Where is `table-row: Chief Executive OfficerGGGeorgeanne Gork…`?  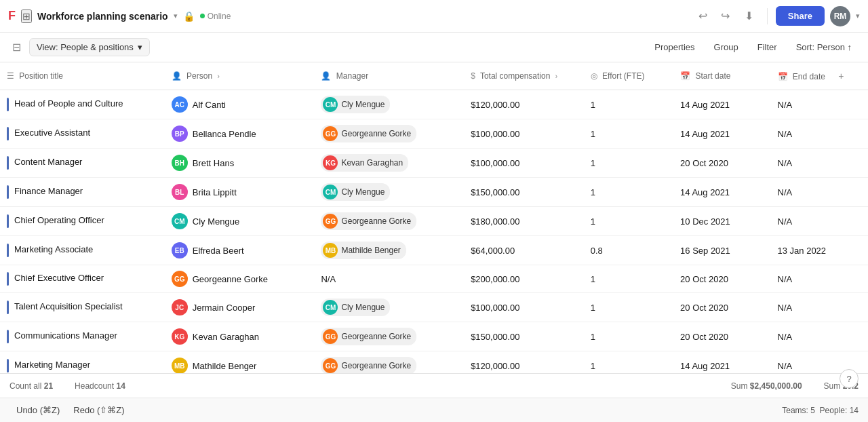 table-row: Chief Executive OfficerGGGeorgeanne Gork… is located at coordinates (434, 280).